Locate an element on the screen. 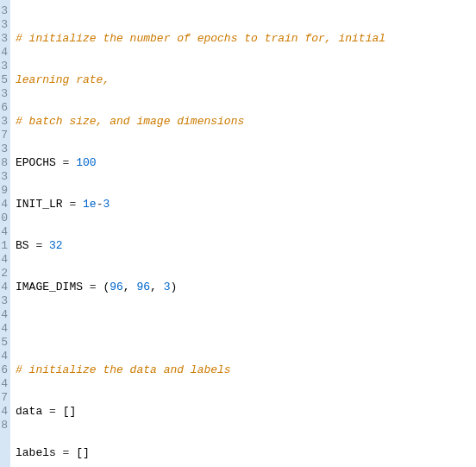 The height and width of the screenshot is (467, 476). token-paren: ( is located at coordinates (103, 287).